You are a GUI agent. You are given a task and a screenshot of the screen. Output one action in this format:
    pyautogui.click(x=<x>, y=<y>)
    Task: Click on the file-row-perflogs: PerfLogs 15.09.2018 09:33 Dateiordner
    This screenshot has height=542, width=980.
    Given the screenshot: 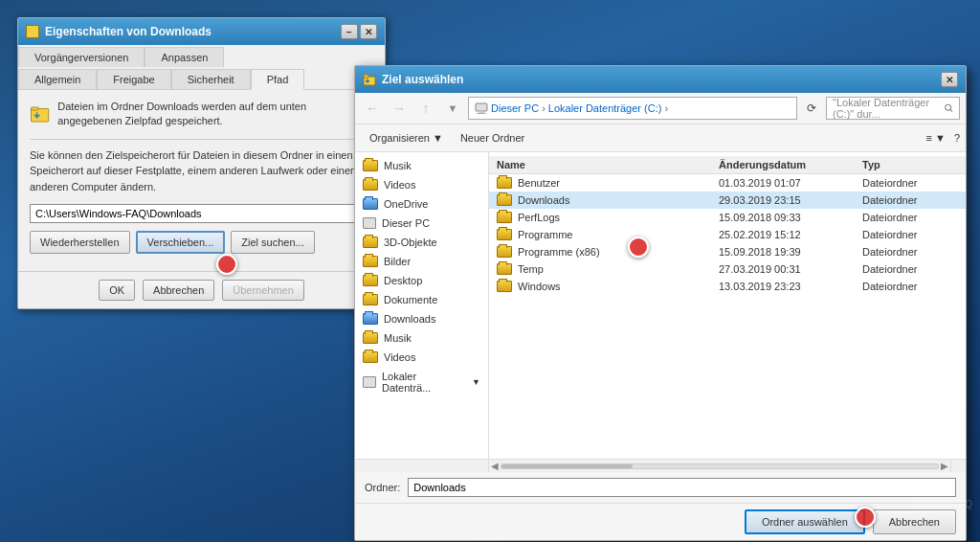 What is the action you would take?
    pyautogui.click(x=727, y=217)
    